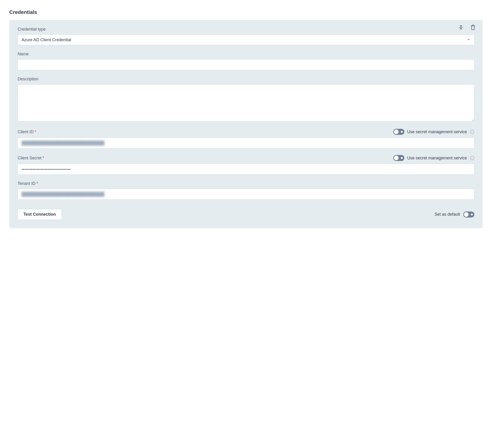  What do you see at coordinates (447, 214) in the screenshot?
I see `set-default-label: Set as default` at bounding box center [447, 214].